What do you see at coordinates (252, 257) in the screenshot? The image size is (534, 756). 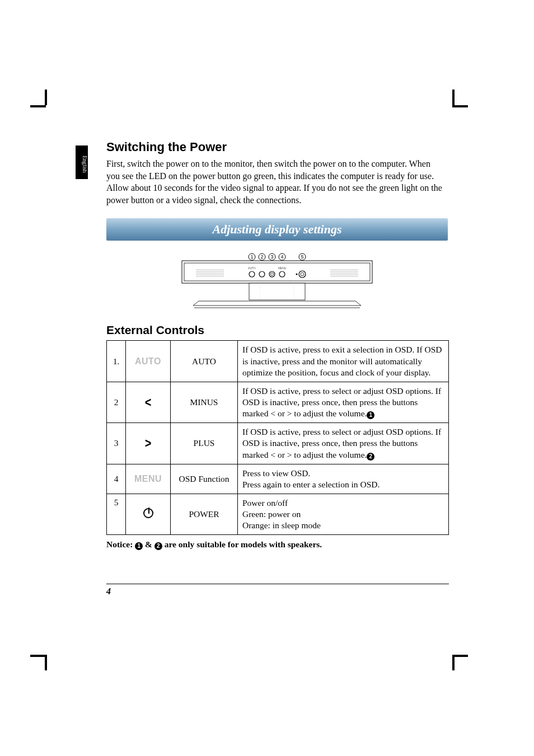 I see `svg-text: 1` at bounding box center [252, 257].